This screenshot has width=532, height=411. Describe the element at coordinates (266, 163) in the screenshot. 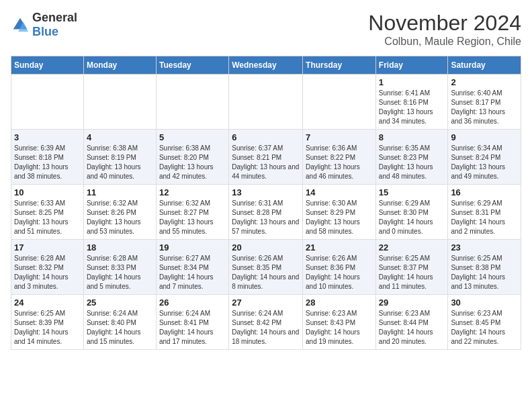

I see `day-info: Sunrise: 6:37 AMSunset: 8:21 PMDaylight:…` at that location.